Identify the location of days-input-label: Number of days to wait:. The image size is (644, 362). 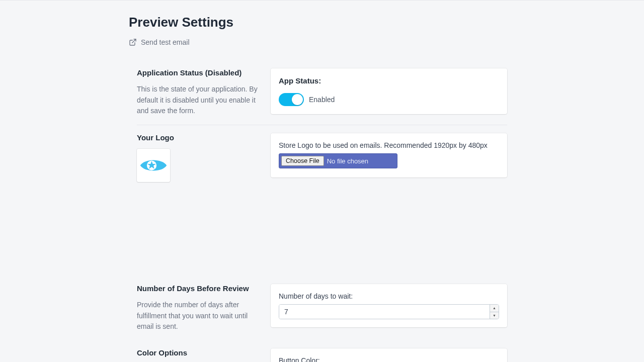
(389, 296).